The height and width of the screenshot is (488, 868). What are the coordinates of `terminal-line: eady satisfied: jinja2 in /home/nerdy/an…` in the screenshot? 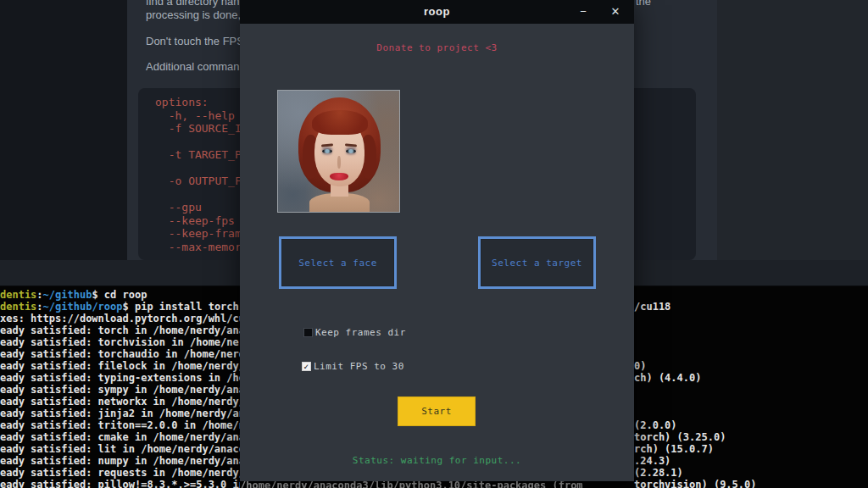 It's located at (120, 413).